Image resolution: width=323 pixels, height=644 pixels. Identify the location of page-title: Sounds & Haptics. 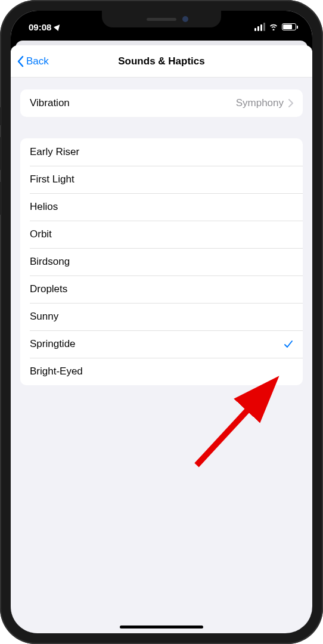
(161, 61).